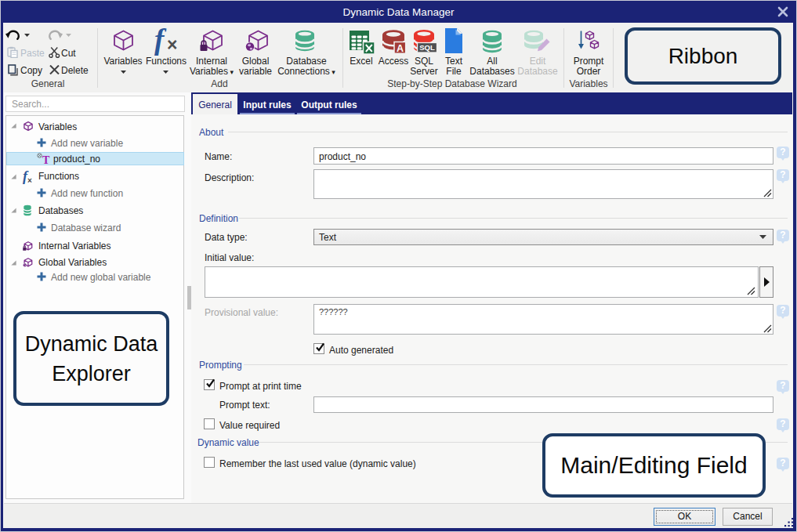  What do you see at coordinates (400, 49) in the screenshot?
I see `svg-text: A` at bounding box center [400, 49].